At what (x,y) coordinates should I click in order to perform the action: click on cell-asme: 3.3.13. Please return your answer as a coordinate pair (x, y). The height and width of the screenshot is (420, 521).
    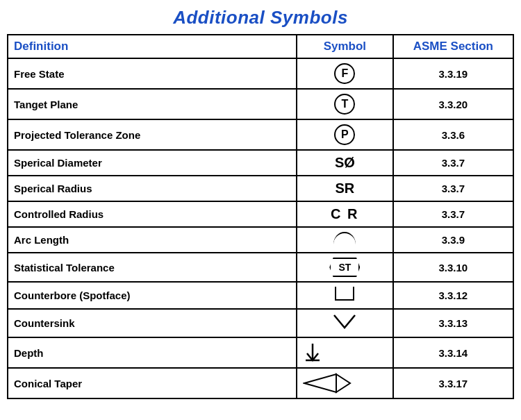
    Looking at the image, I should click on (453, 324).